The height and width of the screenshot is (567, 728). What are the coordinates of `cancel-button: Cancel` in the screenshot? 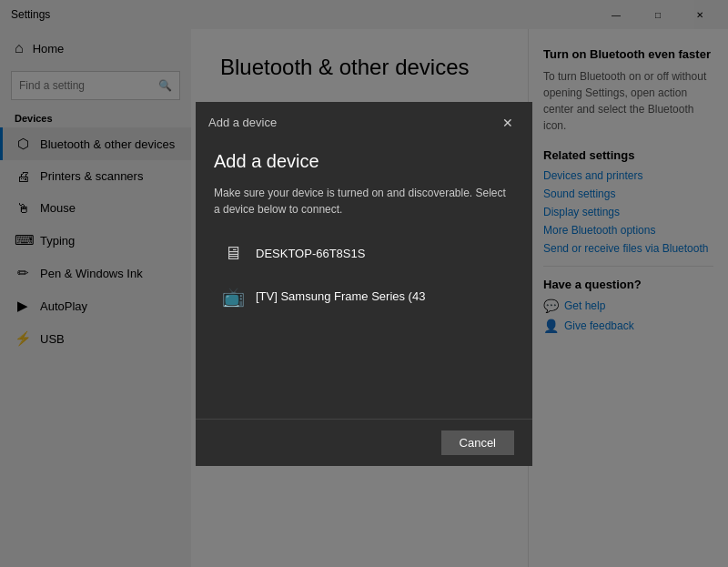 It's located at (478, 442).